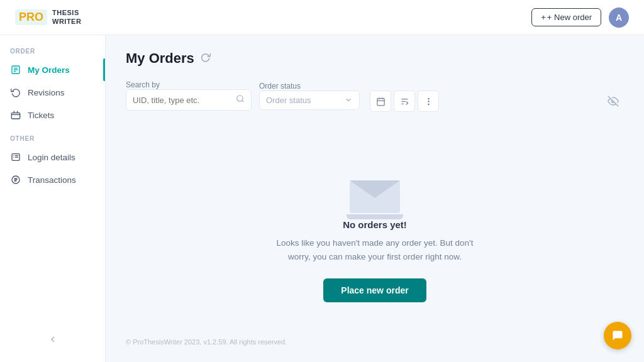 The height and width of the screenshot is (362, 644). I want to click on sidebar-item-revisions: Revisions, so click(53, 92).